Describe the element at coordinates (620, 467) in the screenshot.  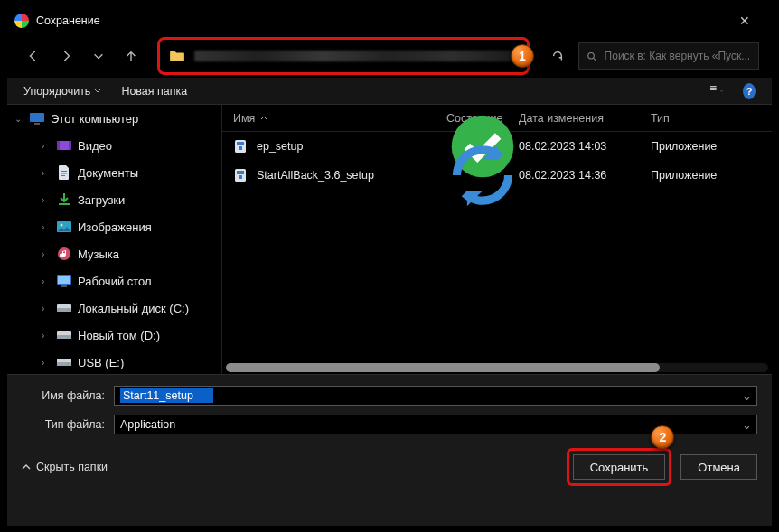
I see `save-button: Сохранить` at that location.